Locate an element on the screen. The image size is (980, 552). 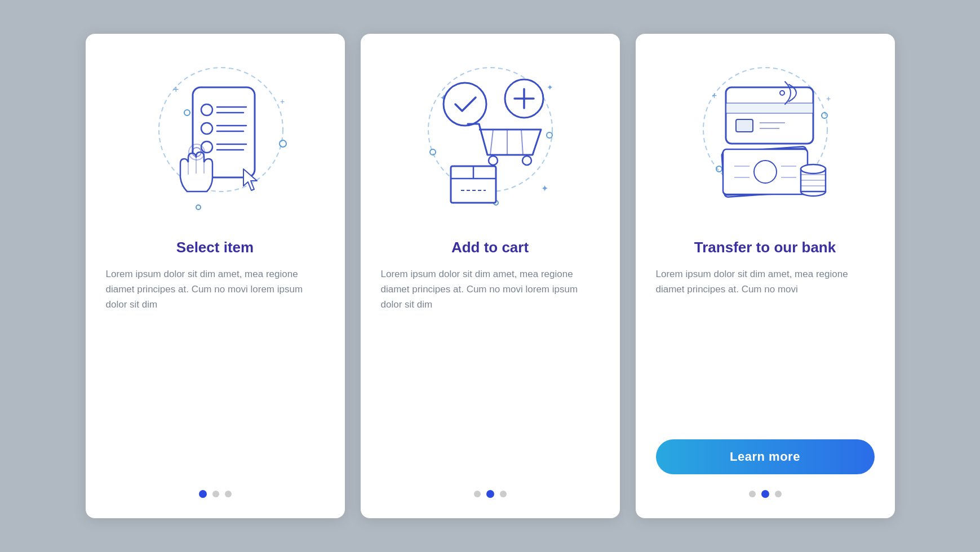
card-select-item-body: Lorem ipsum dolor sit dim amet, mea regi… is located at coordinates (215, 371).